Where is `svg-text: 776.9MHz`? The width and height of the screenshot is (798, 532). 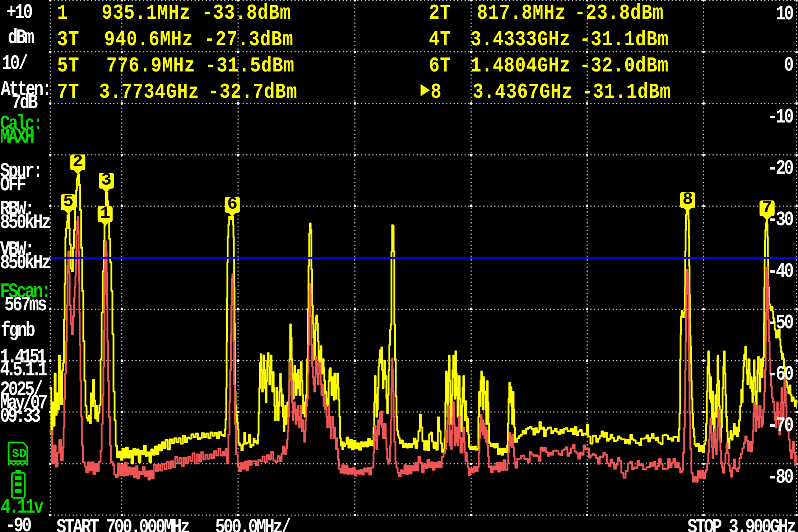
svg-text: 776.9MHz is located at coordinates (151, 66).